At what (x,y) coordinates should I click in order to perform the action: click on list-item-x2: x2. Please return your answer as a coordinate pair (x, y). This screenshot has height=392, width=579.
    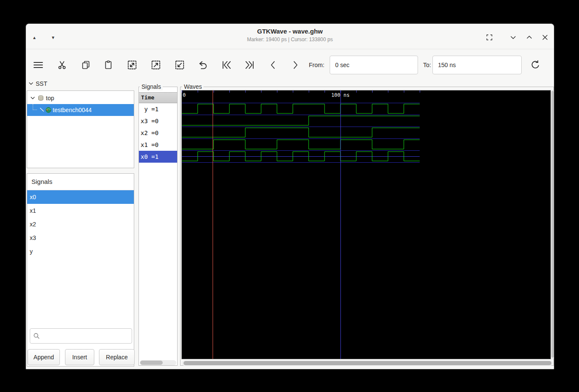
    Looking at the image, I should click on (81, 224).